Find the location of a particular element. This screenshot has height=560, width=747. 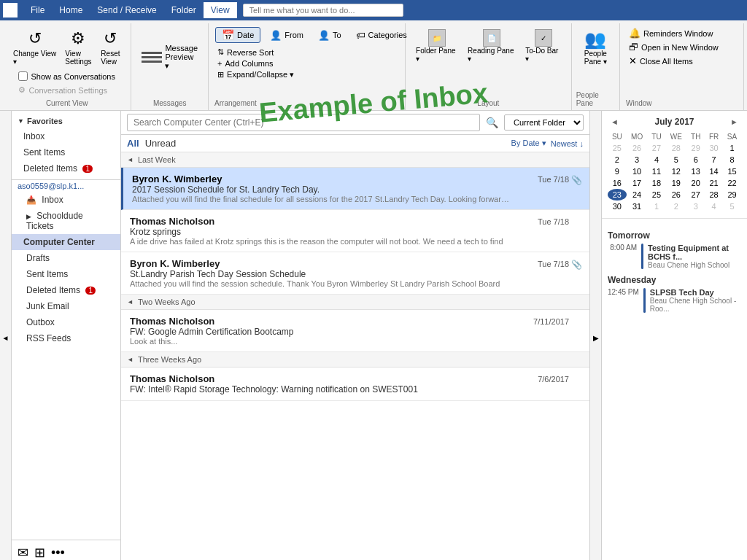

reminders-window-button: 🔔 Reminders Window is located at coordinates (671, 34).